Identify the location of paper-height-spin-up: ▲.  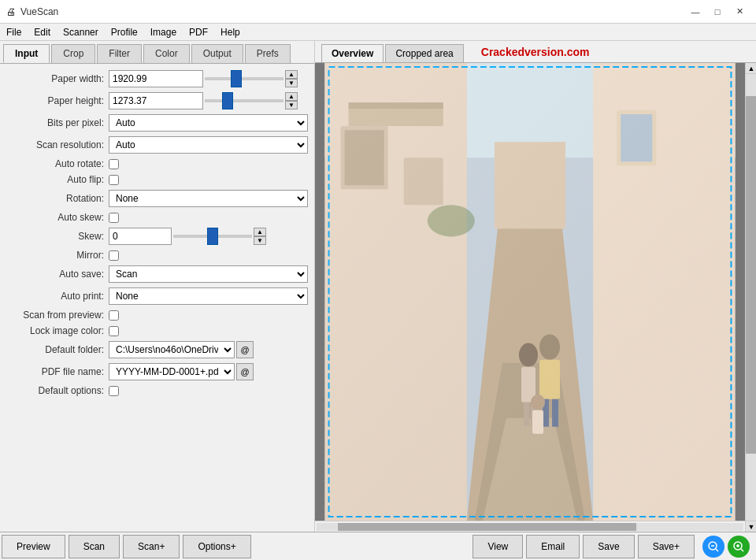
(291, 96).